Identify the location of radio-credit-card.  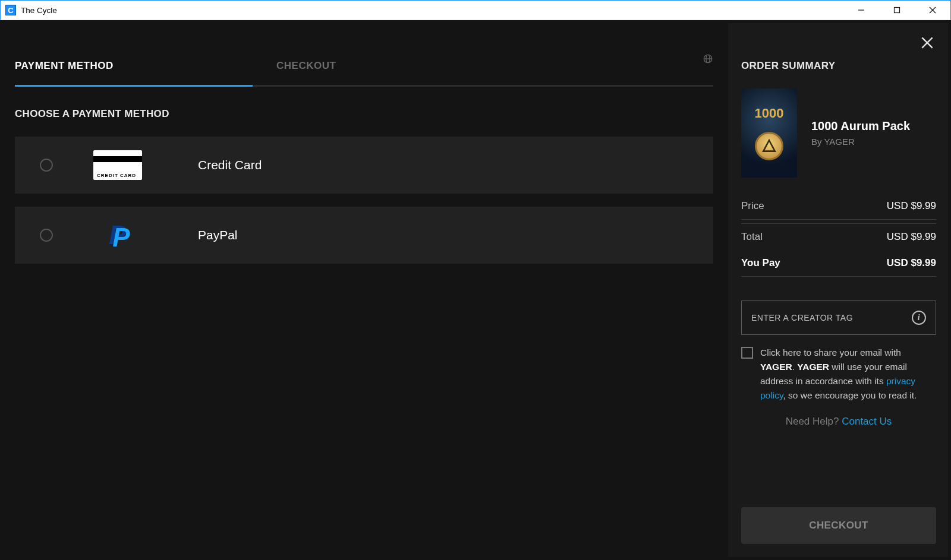
(46, 165).